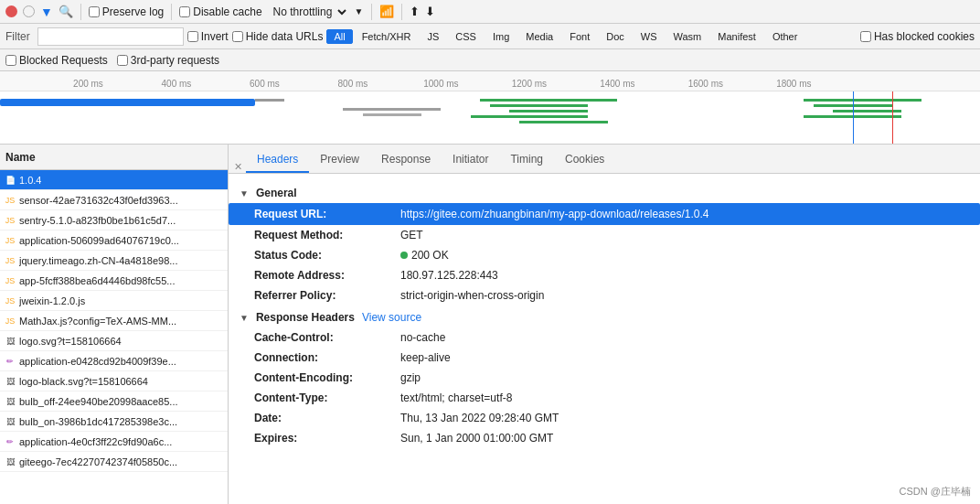 The height and width of the screenshot is (504, 980). I want to click on upload-icon: ⬆, so click(415, 11).